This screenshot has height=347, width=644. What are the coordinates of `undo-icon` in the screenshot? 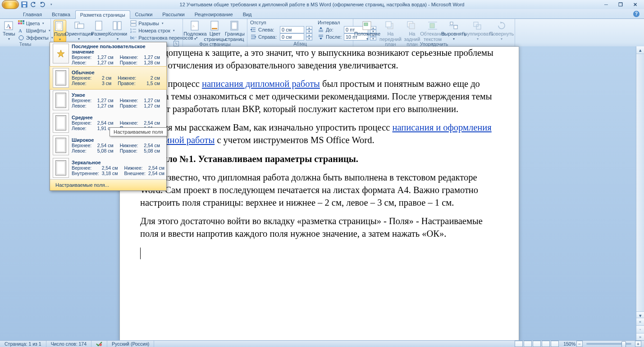 It's located at (33, 5).